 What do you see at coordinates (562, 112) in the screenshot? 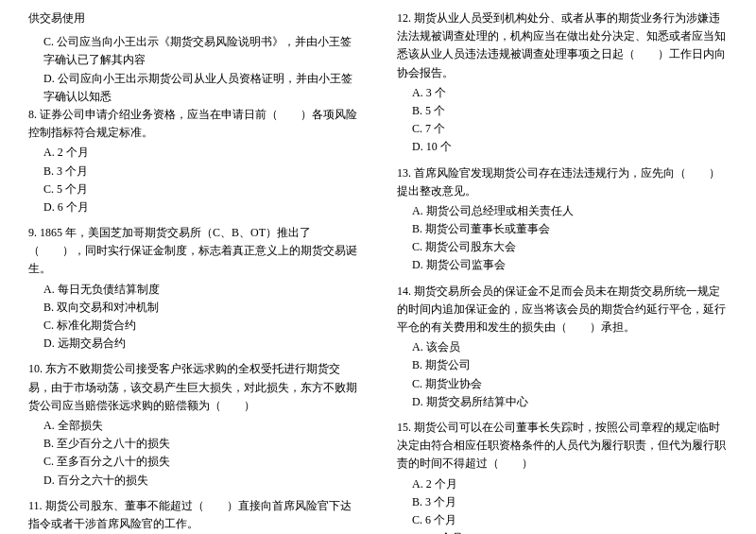
I see `option-0-1: B. 5 个` at bounding box center [562, 112].